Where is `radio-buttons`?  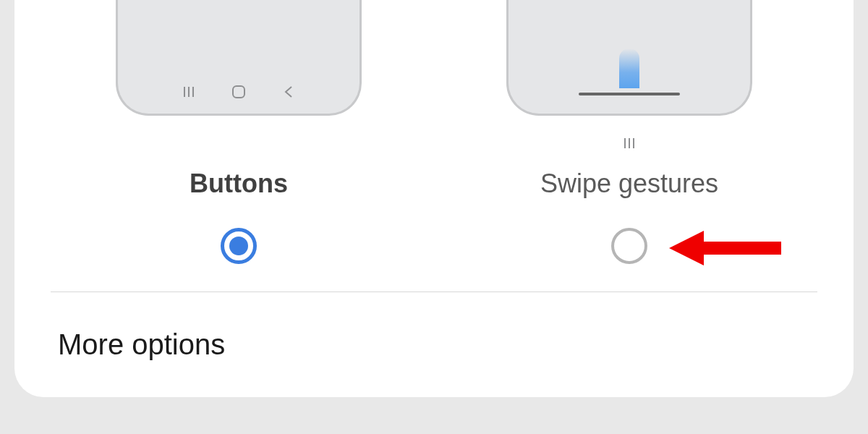
radio-buttons is located at coordinates (239, 246).